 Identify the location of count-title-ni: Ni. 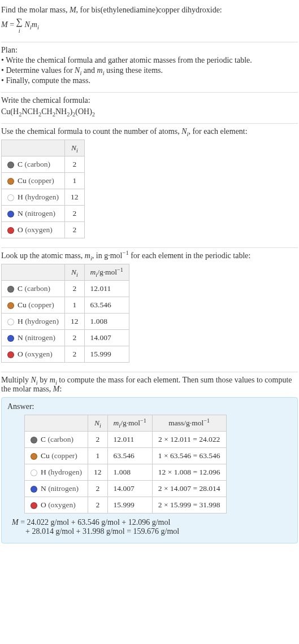
(185, 131).